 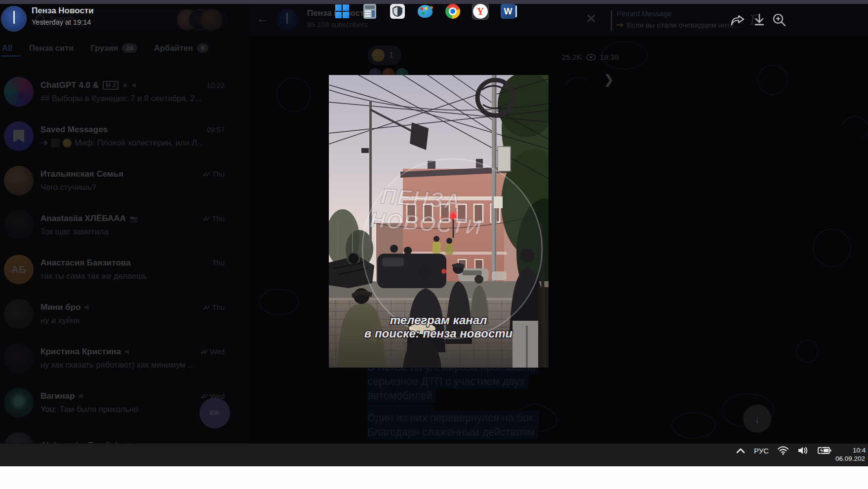 What do you see at coordinates (825, 451) in the screenshot?
I see `battery-icon` at bounding box center [825, 451].